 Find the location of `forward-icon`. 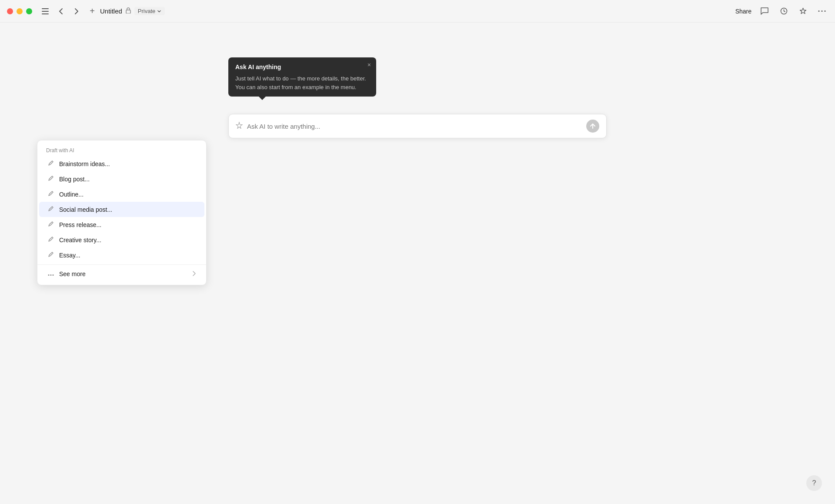

forward-icon is located at coordinates (77, 11).